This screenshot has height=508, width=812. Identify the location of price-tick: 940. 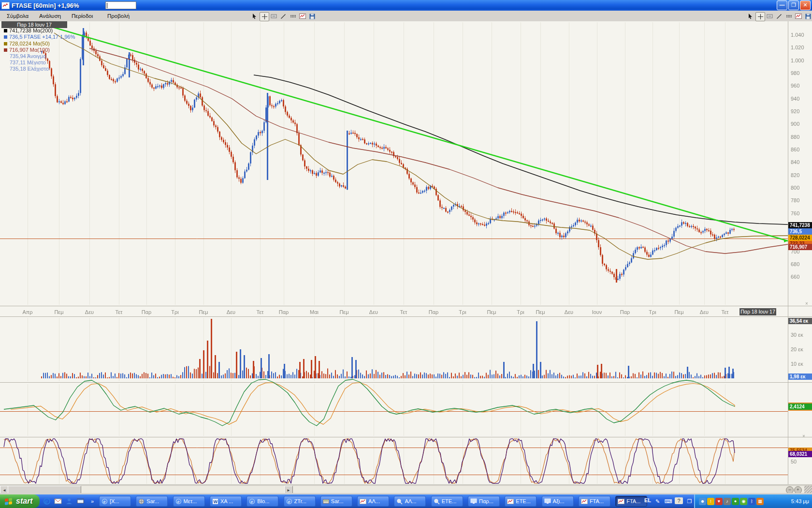
(795, 99).